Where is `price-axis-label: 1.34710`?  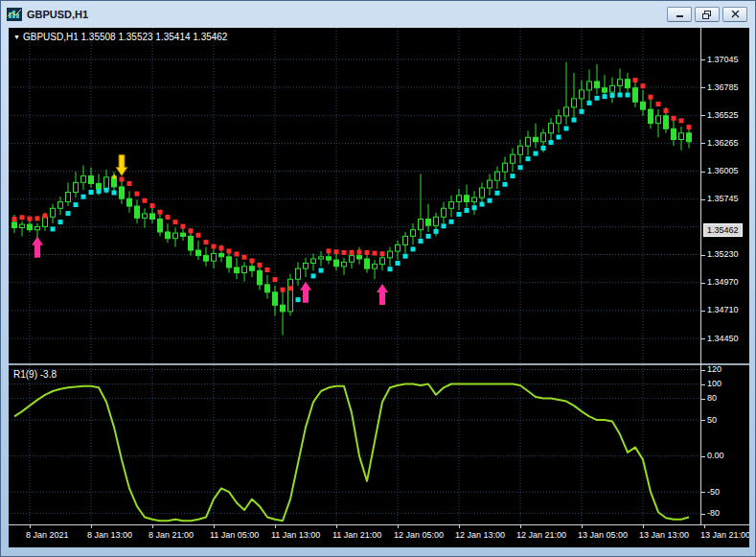
price-axis-label: 1.34710 is located at coordinates (722, 310).